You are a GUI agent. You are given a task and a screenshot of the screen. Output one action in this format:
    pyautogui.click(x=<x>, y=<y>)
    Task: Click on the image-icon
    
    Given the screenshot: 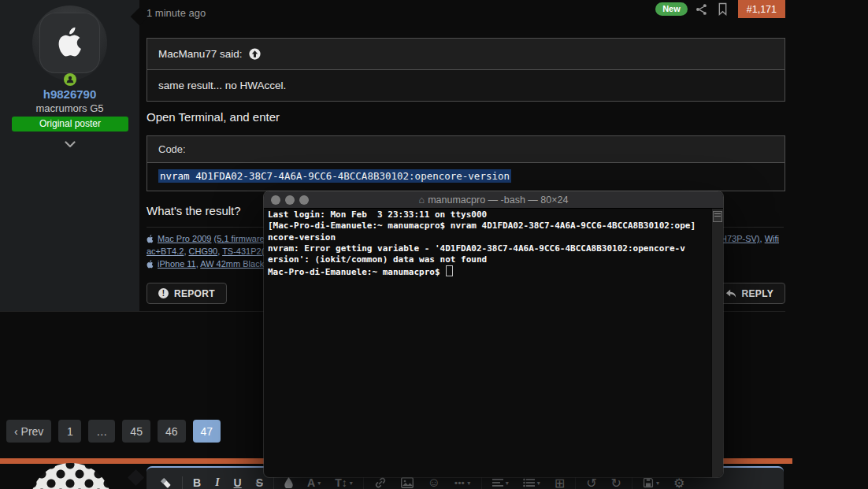 What is the action you would take?
    pyautogui.click(x=407, y=483)
    